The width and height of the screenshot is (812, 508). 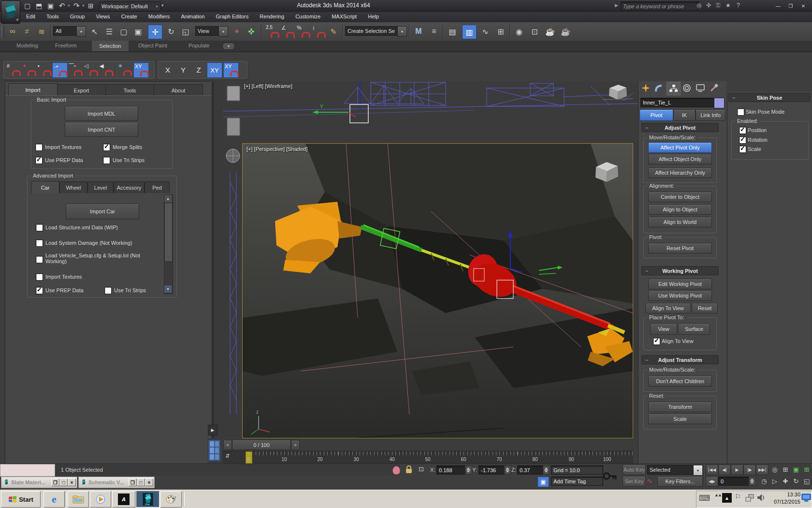 I want to click on adjust-pivot-rollout: − Adjust Pivot, so click(x=680, y=128).